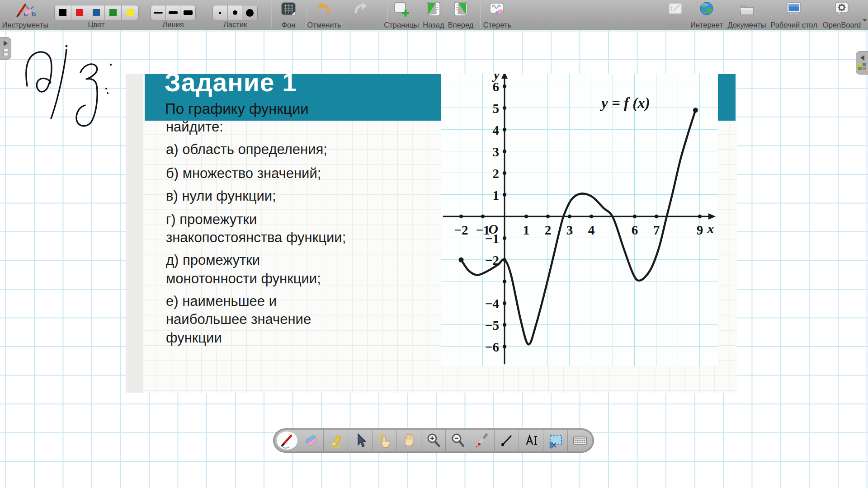  What do you see at coordinates (63, 13) in the screenshot?
I see `color-black-button` at bounding box center [63, 13].